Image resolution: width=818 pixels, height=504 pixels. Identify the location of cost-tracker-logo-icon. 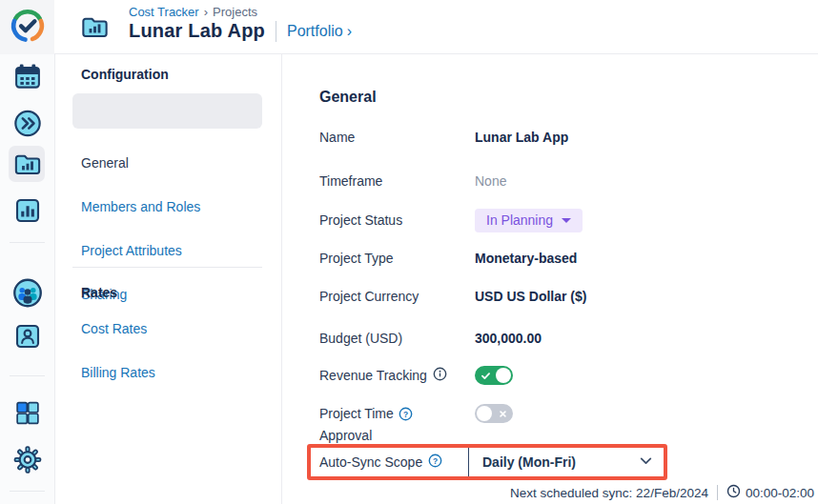
(28, 28).